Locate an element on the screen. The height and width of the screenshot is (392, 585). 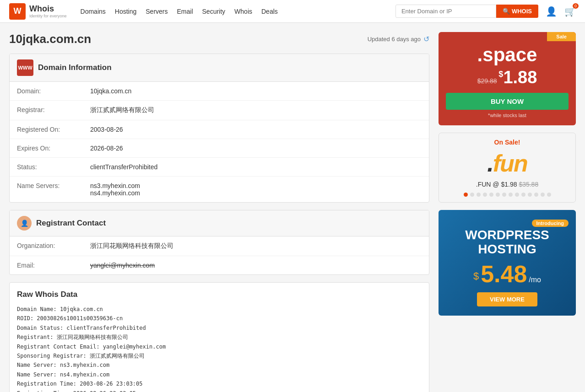
label-registered-on: Registered On: is located at coordinates (54, 129).